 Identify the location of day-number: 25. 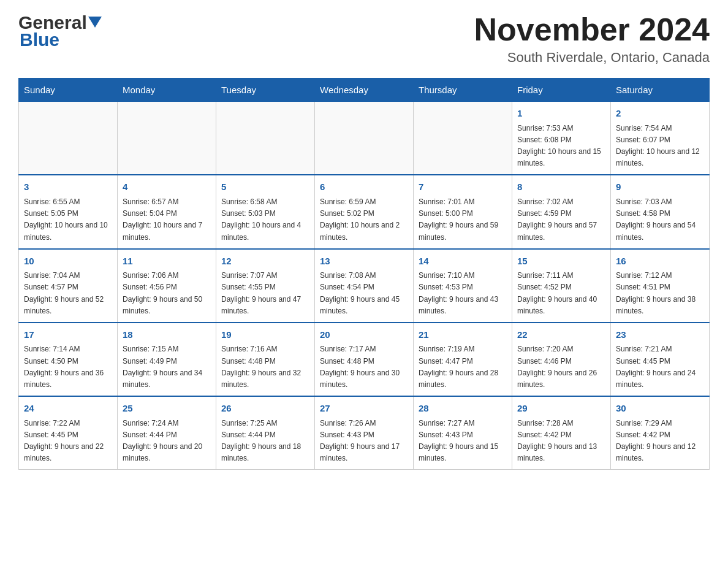
(167, 408).